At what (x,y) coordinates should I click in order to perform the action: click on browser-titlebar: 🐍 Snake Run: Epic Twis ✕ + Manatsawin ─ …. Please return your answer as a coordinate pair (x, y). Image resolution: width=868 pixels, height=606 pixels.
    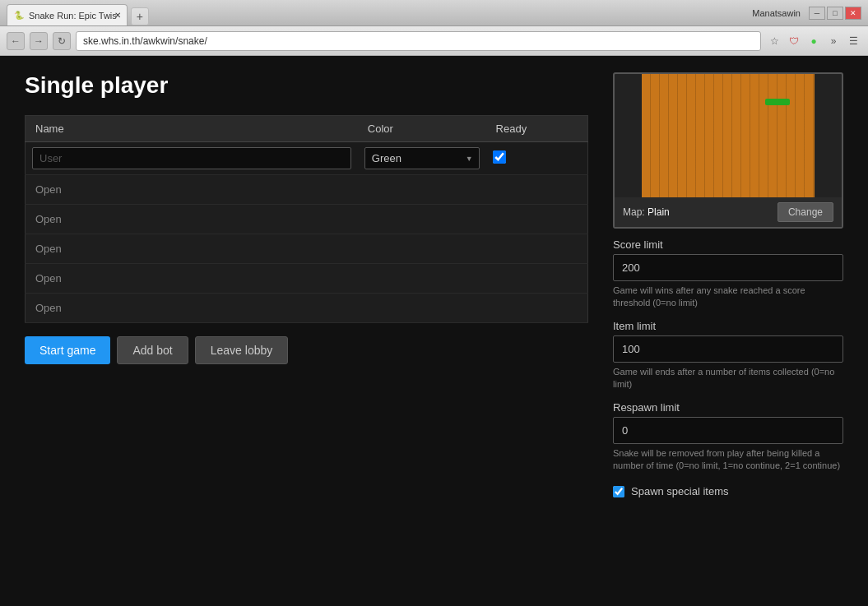
    Looking at the image, I should click on (434, 13).